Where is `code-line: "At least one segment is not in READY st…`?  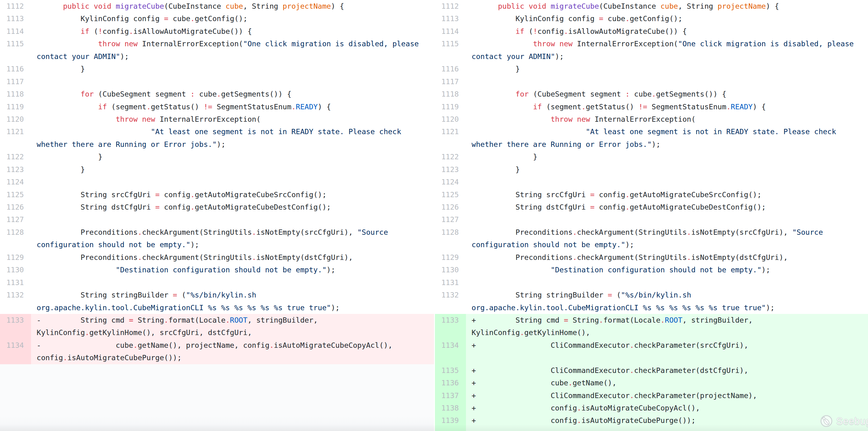 code-line: "At least one segment is not in READY st… is located at coordinates (232, 131).